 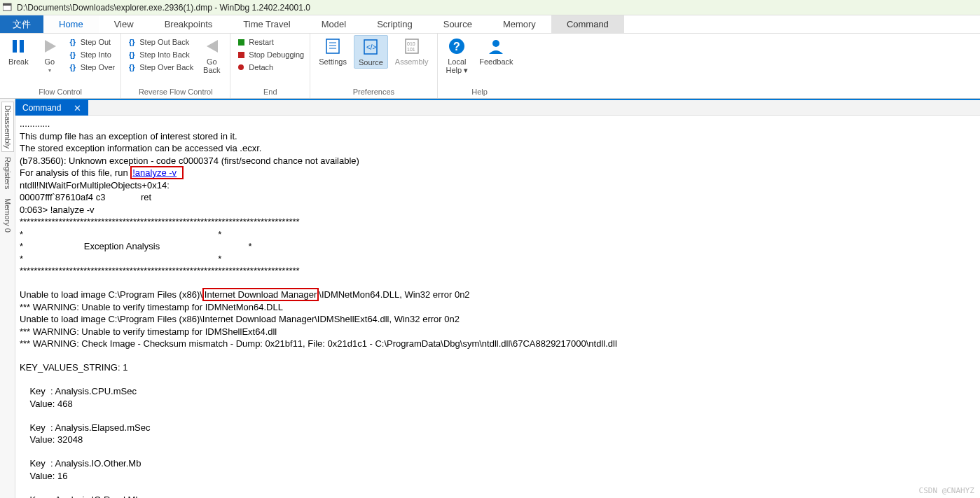 What do you see at coordinates (333, 24) in the screenshot?
I see `tab-model: Model` at bounding box center [333, 24].